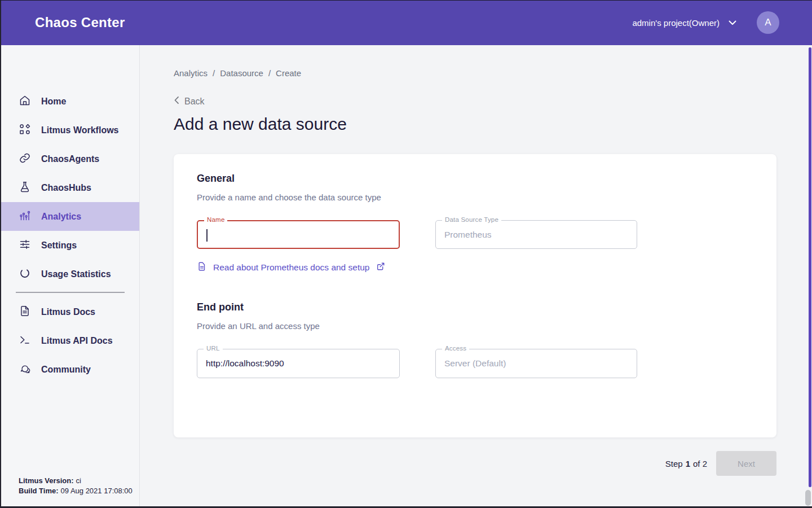 Image resolution: width=812 pixels, height=508 pixels. What do you see at coordinates (97, 491) in the screenshot?
I see `build-value: 09 Aug 2021 17:08:00` at bounding box center [97, 491].